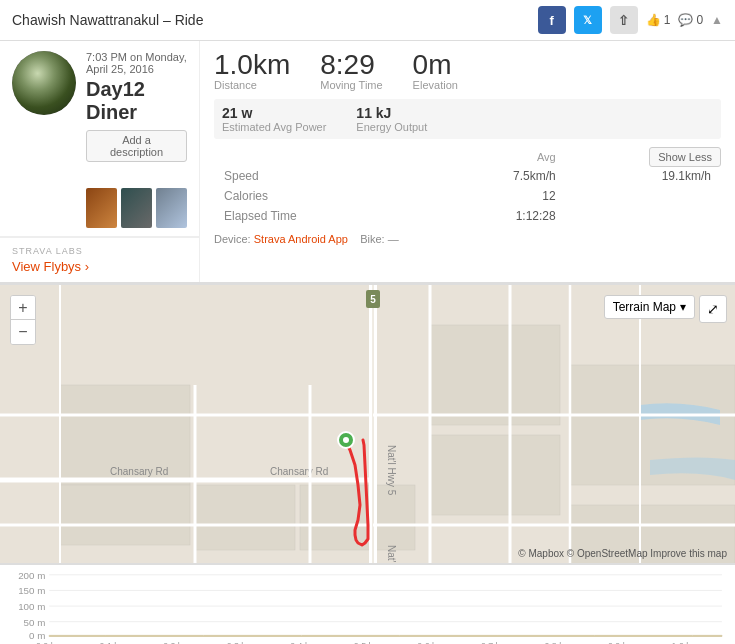 Image resolution: width=735 pixels, height=644 pixels. What do you see at coordinates (392, 119) in the screenshot?
I see `stat-energy: 11 kJ Energy Output` at bounding box center [392, 119].